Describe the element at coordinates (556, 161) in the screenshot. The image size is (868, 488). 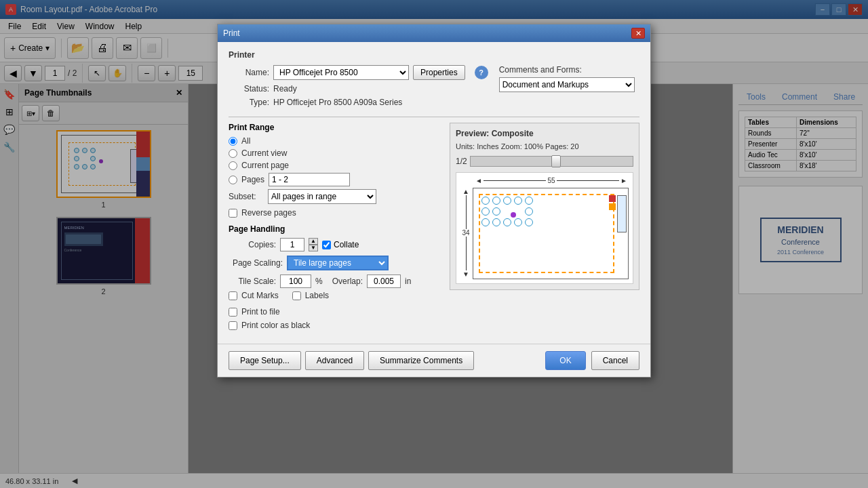
I see `slider-thumb` at that location.